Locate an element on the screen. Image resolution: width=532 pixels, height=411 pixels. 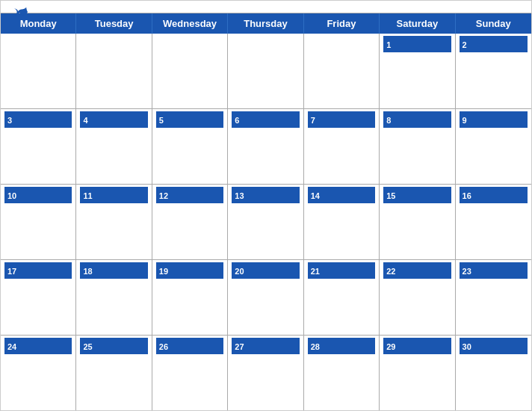
date-number-29: 29 is located at coordinates (391, 347).